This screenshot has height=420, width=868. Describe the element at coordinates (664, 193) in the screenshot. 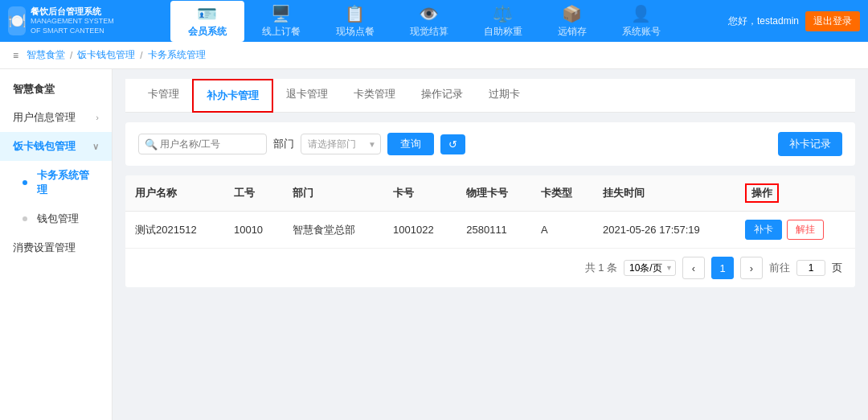

I see `col-header-lost-time: 挂失时间` at that location.